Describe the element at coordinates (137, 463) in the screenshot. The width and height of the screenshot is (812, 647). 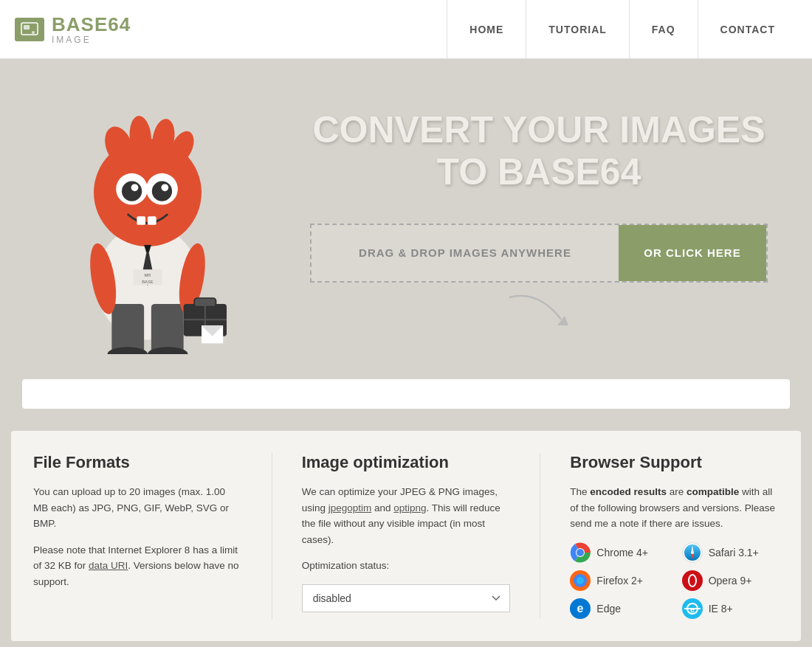
I see `file-formats-title: File Formats` at that location.